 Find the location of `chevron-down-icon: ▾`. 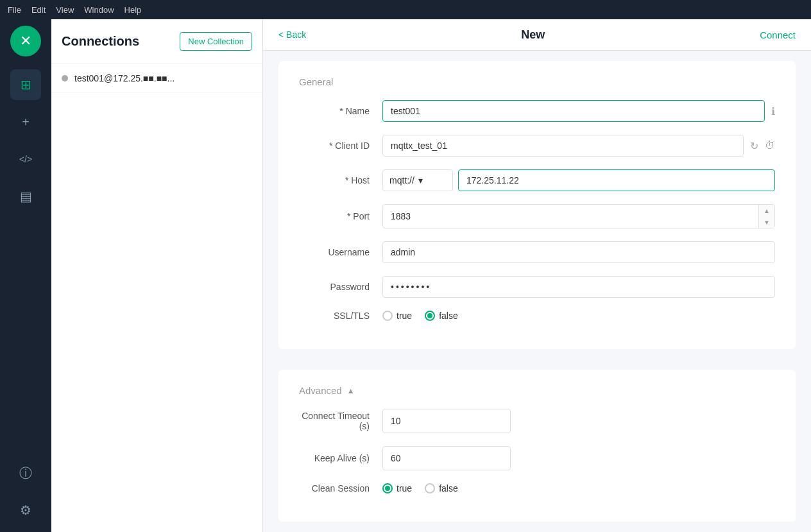

chevron-down-icon: ▾ is located at coordinates (421, 180).